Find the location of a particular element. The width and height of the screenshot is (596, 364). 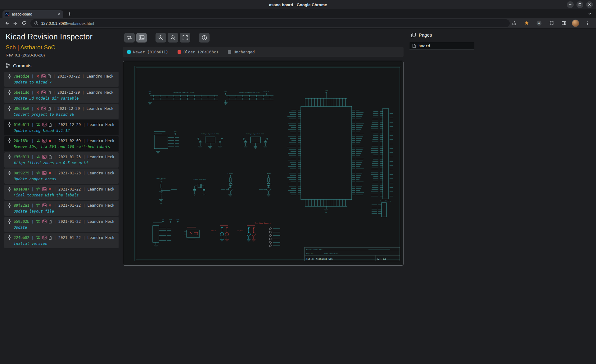

svg-text: Decoupling capacitors (1.5V) is located at coordinates (184, 92).